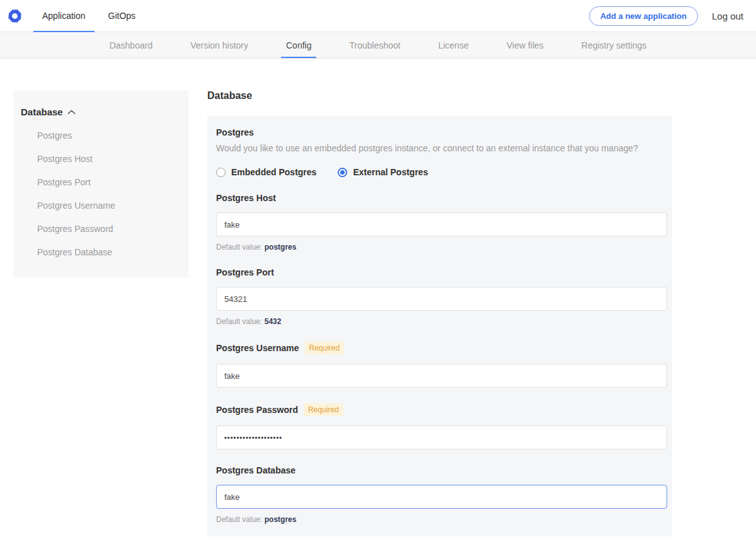  What do you see at coordinates (101, 182) in the screenshot?
I see `sidebar-item-postgres-port: Postgres Port` at bounding box center [101, 182].